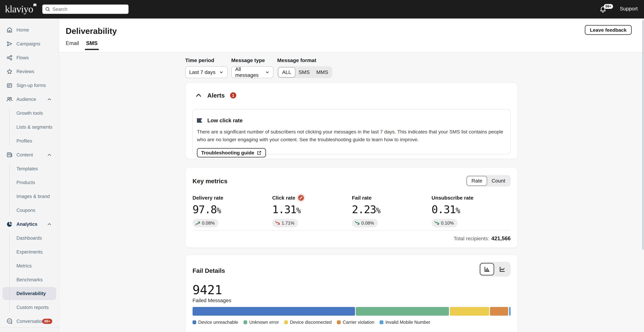  I want to click on legend-item-invalid-mobile-number: Invalid Mobile Number, so click(405, 322).